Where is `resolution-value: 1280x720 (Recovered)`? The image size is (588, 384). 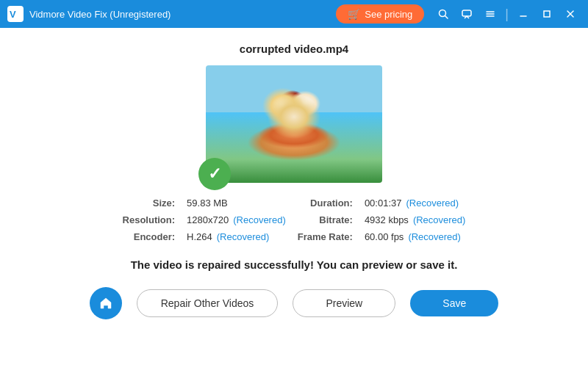 resolution-value: 1280x720 (Recovered) is located at coordinates (237, 220).